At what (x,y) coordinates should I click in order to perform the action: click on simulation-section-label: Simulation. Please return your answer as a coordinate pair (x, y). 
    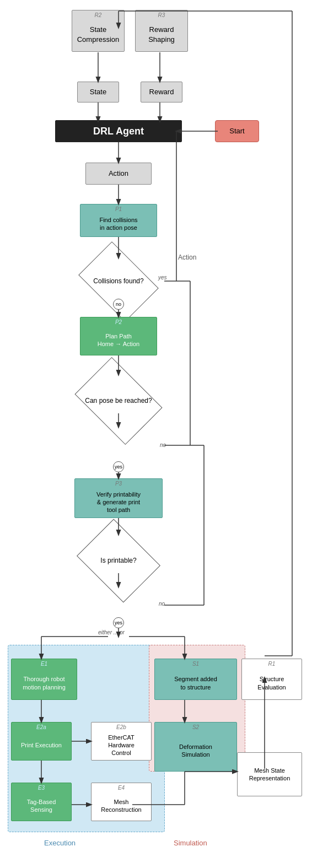
    Looking at the image, I should click on (191, 843).